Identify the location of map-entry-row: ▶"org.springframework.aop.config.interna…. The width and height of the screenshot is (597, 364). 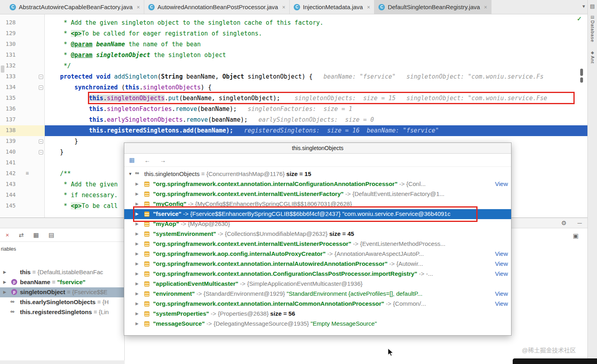
(318, 254).